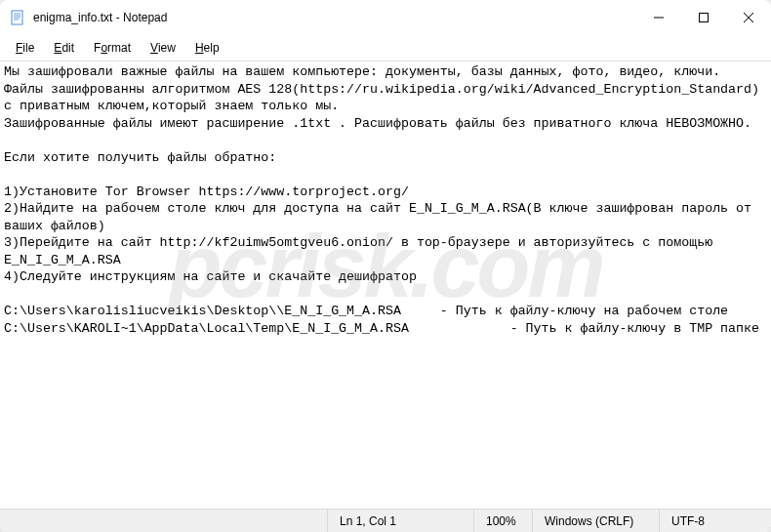 This screenshot has height=532, width=771. I want to click on titlebar: enigma_info.txt - Notepad, so click(386, 18).